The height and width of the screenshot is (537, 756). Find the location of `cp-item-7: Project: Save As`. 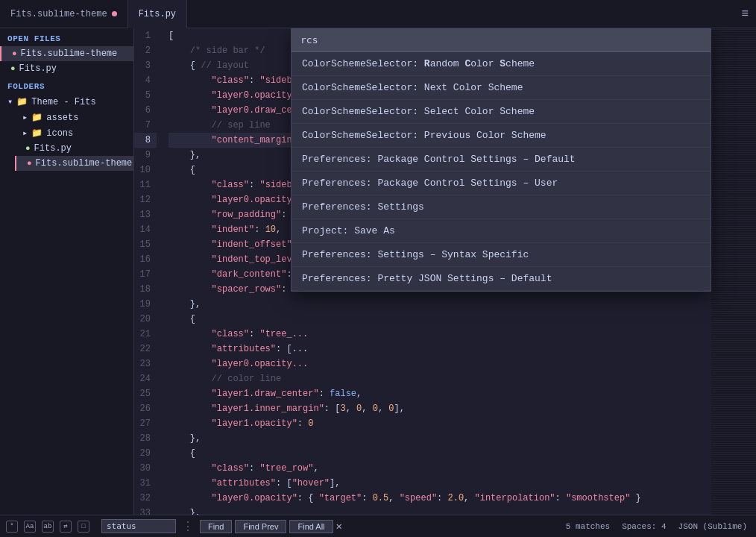

cp-item-7: Project: Save As is located at coordinates (501, 231).